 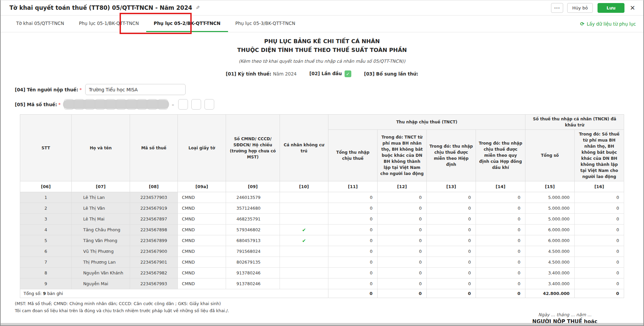 What do you see at coordinates (187, 24) in the screenshot?
I see `tab-phu-luc-05-2: Phụ lục 05-2/BK-QTT-TNCN` at bounding box center [187, 24].